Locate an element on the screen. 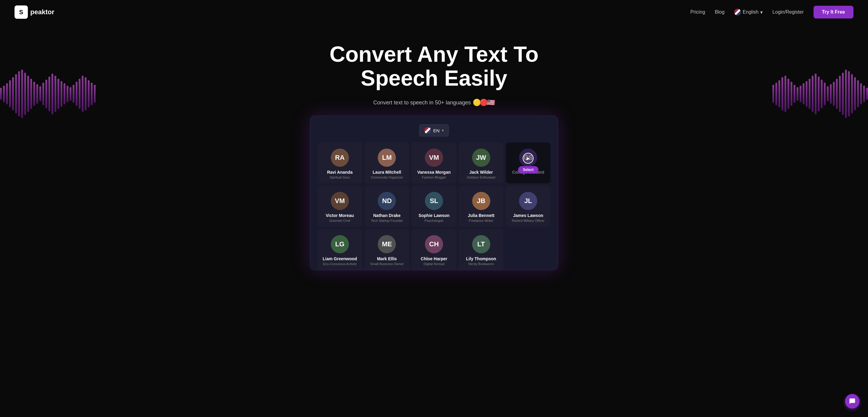 The image size is (868, 417). voice-role: Gourmet Chef is located at coordinates (340, 221).